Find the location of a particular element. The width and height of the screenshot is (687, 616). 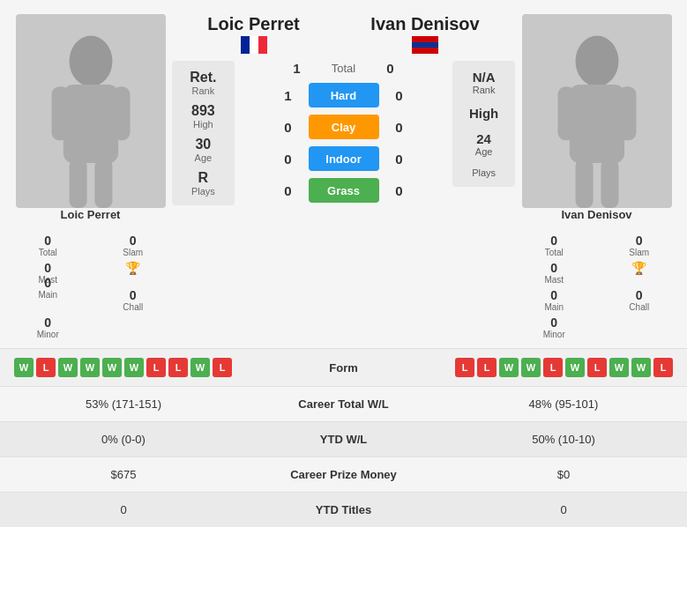

player-header-row: Loic Perret Ivan Denisov is located at coordinates (344, 33).